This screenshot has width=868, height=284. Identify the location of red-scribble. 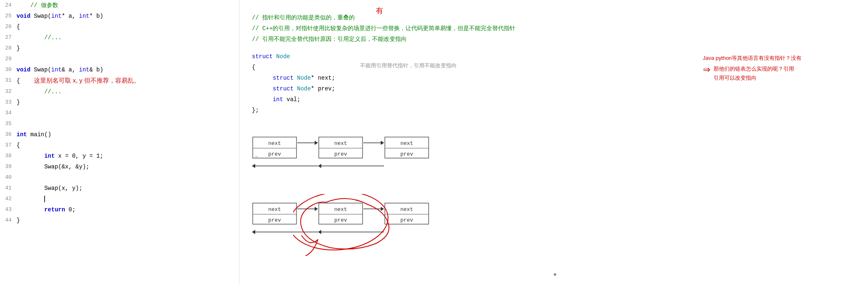
(355, 225).